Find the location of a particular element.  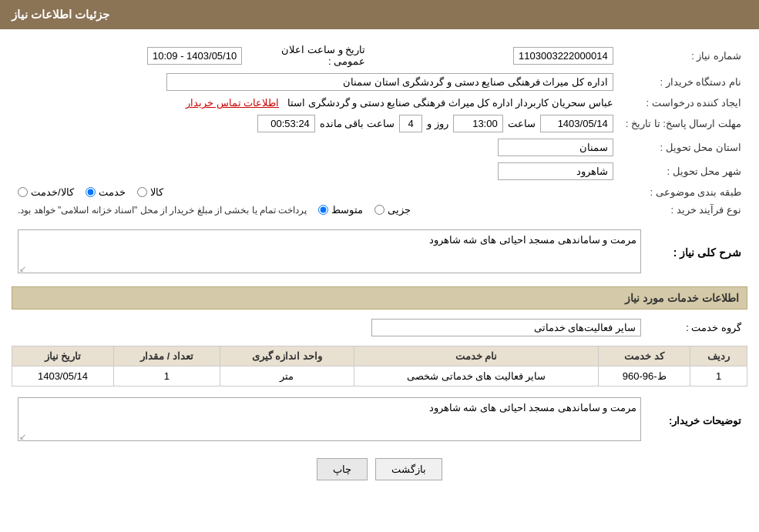

buyer-notes-label: توضیحات خریدار: is located at coordinates (697, 420).